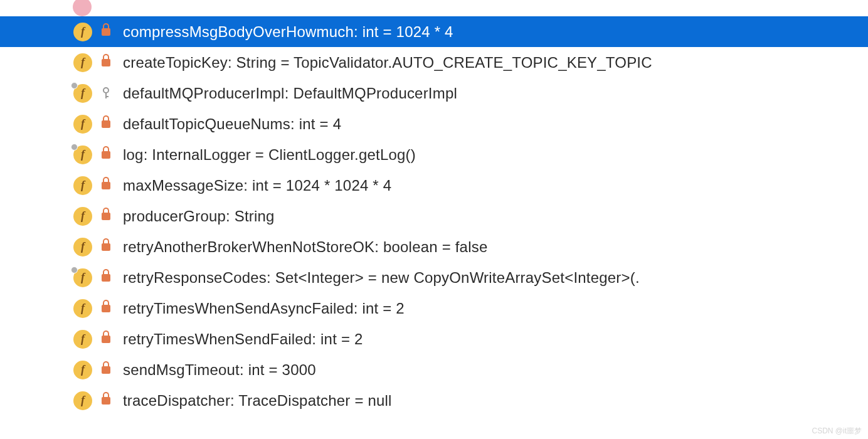 The height and width of the screenshot is (439, 868). Describe the element at coordinates (263, 309) in the screenshot. I see `field-label: retryTimesWhenSendAsyncFailed: int = 2` at that location.